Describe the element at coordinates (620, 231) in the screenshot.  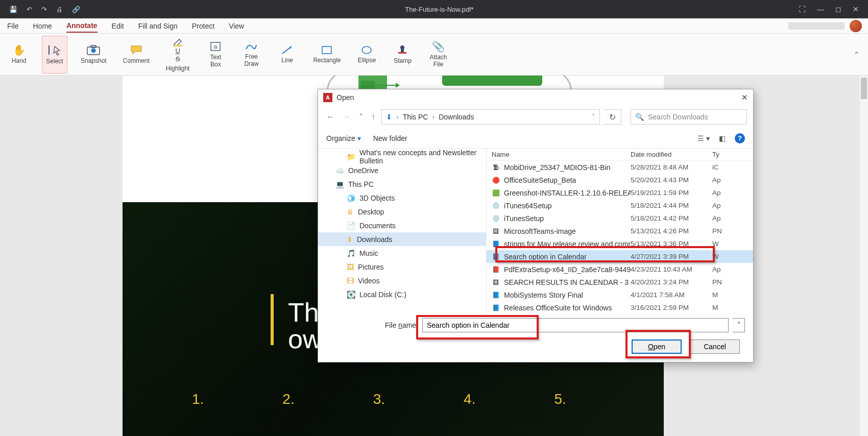
I see `file-row: 🖼MicrosoftTeams-image5/13/2021 4:26 PMPN` at that location.